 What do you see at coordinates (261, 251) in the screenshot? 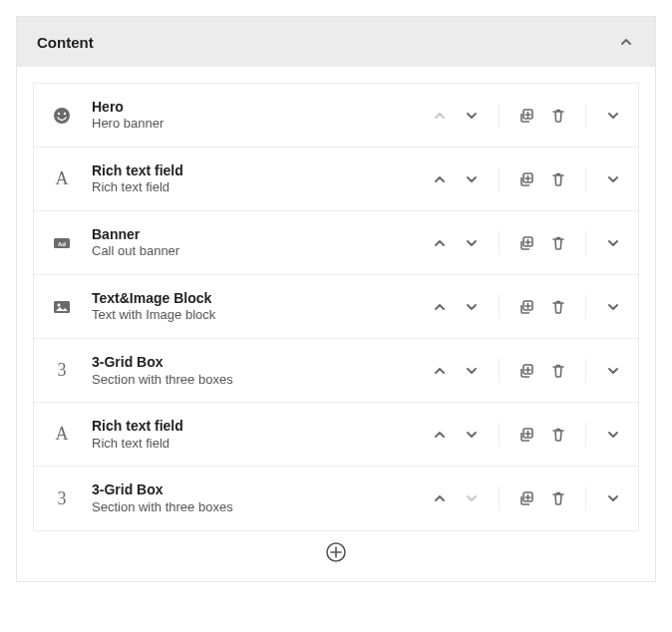
I see `item-subtitle: Call out banner` at bounding box center [261, 251].